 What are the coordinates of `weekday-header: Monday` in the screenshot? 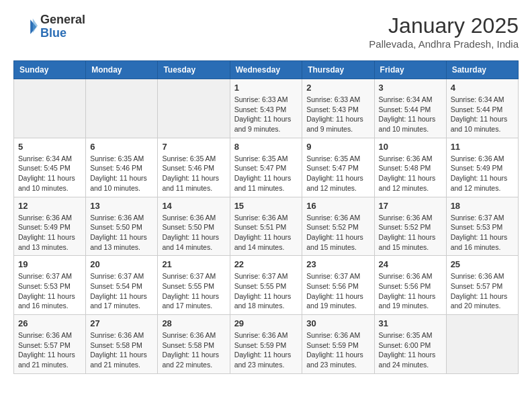 It's located at (122, 70).